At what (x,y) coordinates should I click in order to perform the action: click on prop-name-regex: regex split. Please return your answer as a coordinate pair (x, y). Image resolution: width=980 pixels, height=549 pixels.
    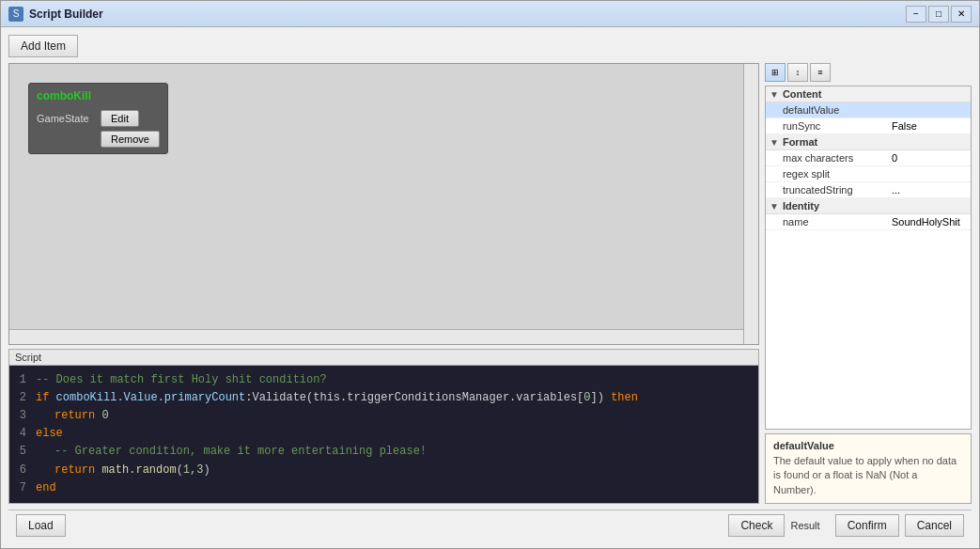
    Looking at the image, I should click on (837, 174).